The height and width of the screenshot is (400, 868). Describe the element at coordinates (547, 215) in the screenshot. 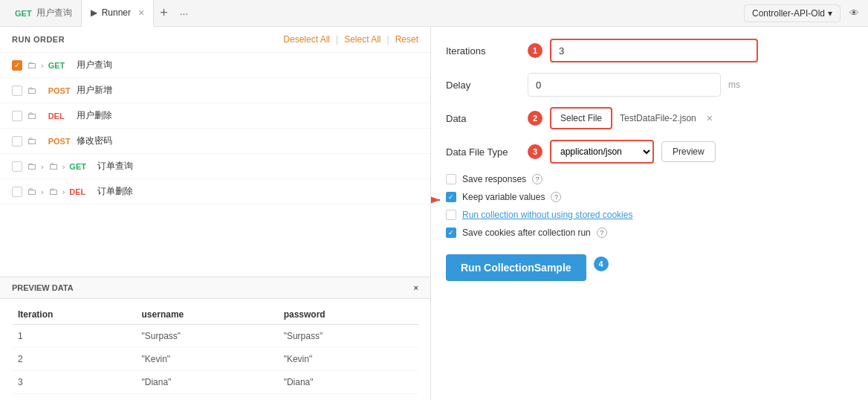

I see `run-without-cookies-label: Run collection without using stored cook…` at that location.